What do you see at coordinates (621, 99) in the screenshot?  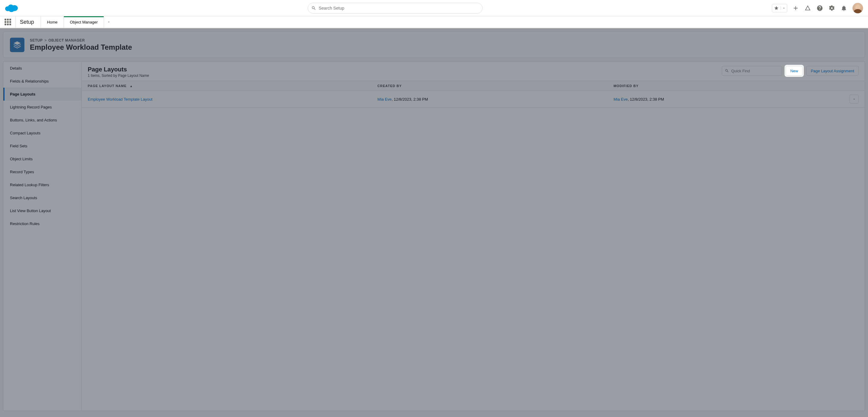 I see `modified-by-user-link: Mia Eve` at bounding box center [621, 99].